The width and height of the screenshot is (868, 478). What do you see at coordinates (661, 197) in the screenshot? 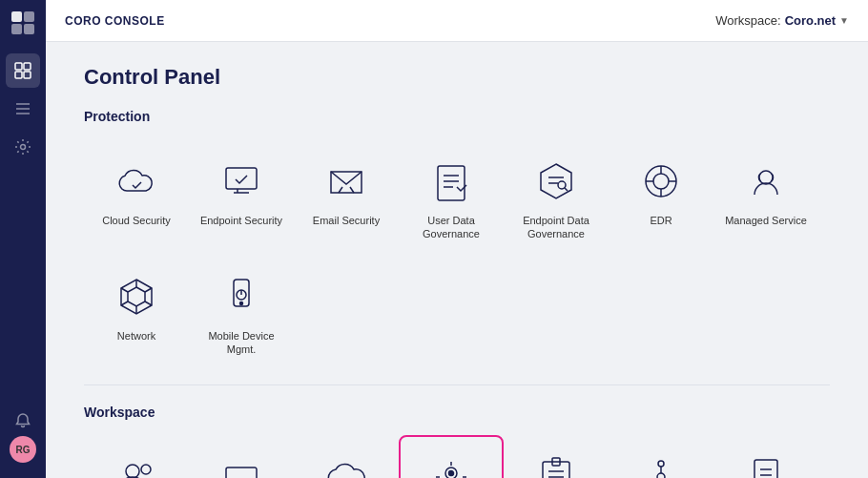
I see `card-edr: EDR` at bounding box center [661, 197].